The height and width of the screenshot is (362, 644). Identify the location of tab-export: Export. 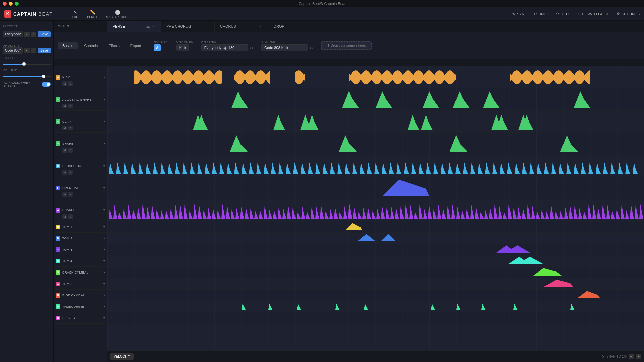
(136, 46).